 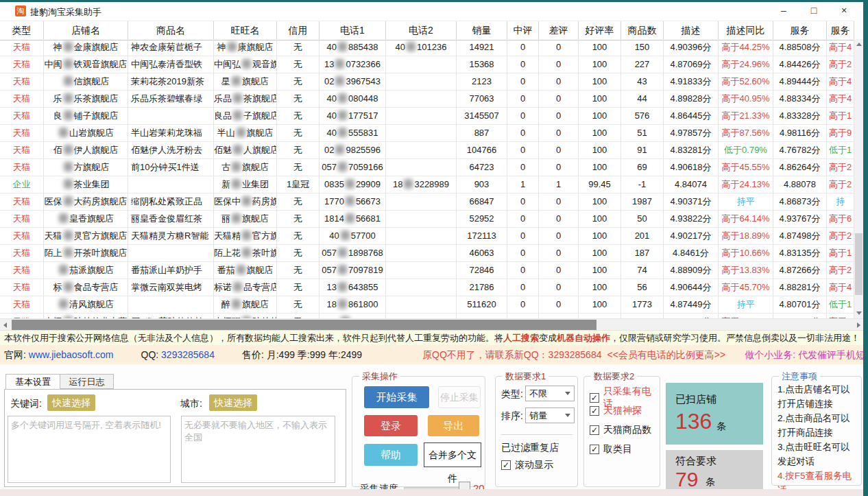 What do you see at coordinates (171, 167) in the screenshot?
I see `product-name-cell: 前10分钟买1件送` at bounding box center [171, 167].